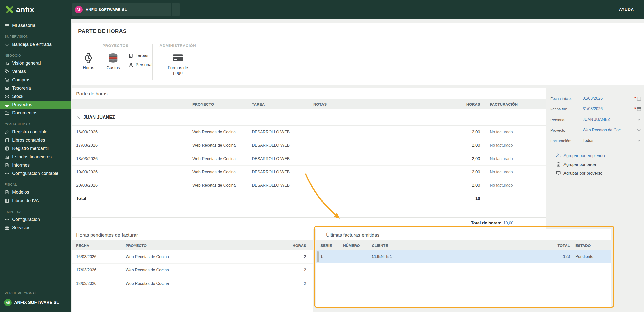 This screenshot has width=644, height=312. Describe the element at coordinates (309, 118) in the screenshot. I see `employee-group-row: JUAN JUANEZ` at that location.